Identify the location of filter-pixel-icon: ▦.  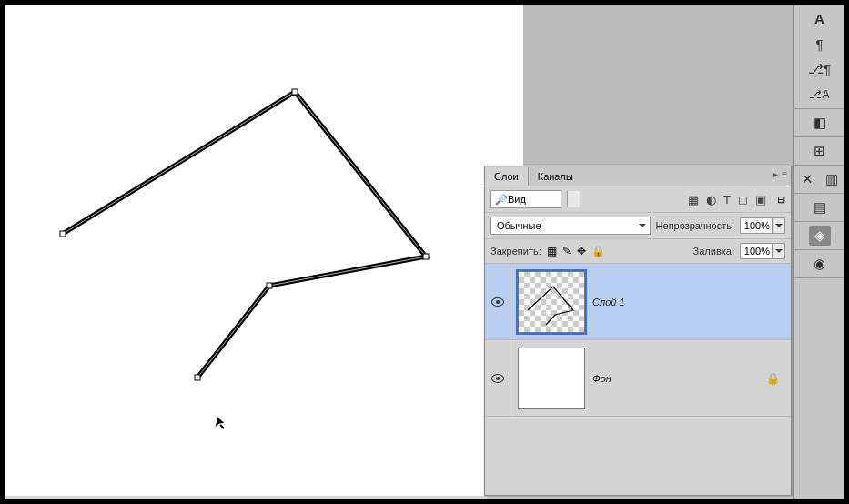
(693, 200).